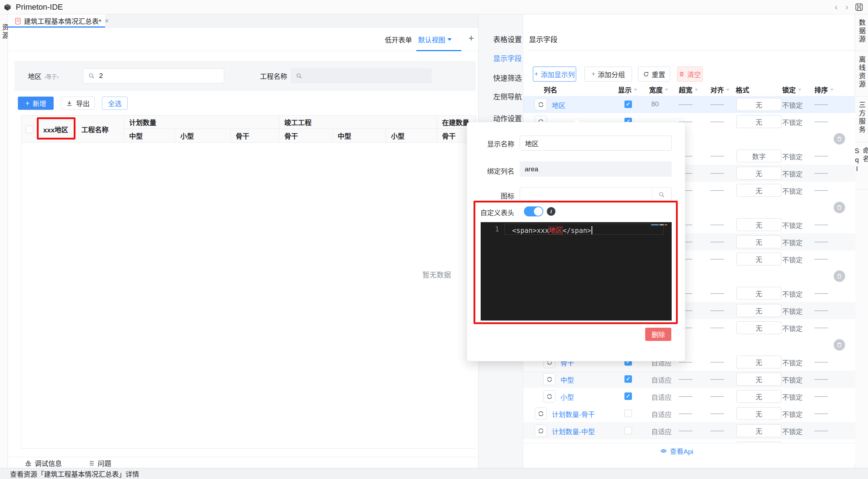  Describe the element at coordinates (450, 39) in the screenshot. I see `chevron-down-icon` at that location.